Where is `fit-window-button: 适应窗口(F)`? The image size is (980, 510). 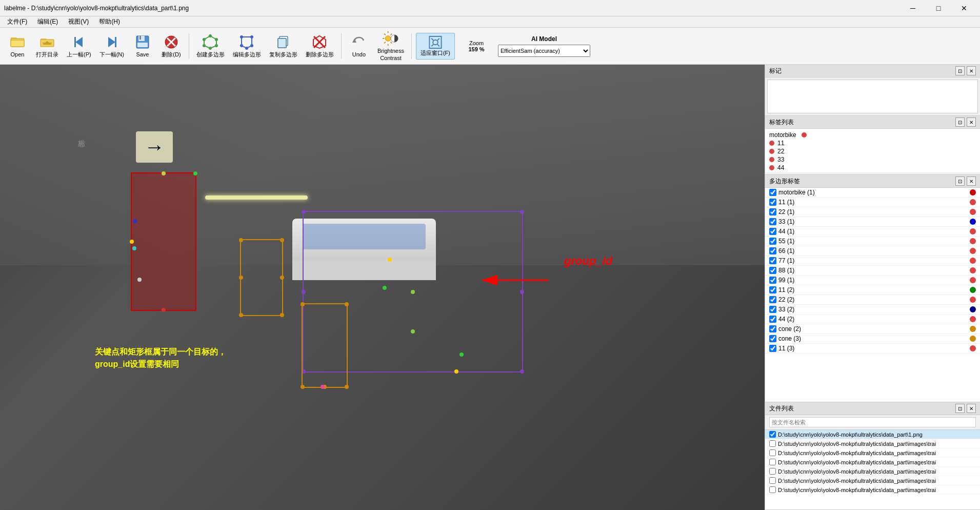
fit-window-button: 适应窗口(F) is located at coordinates (435, 46).